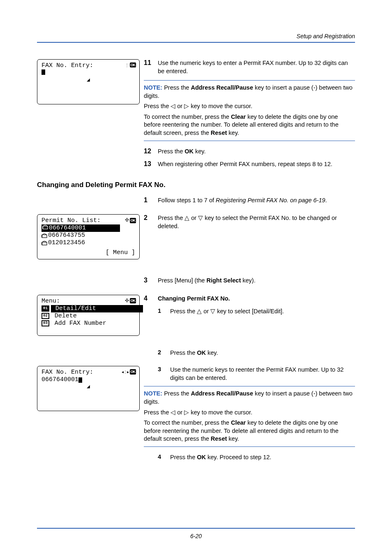 This screenshot has width=392, height=555. What do you see at coordinates (256, 152) in the screenshot?
I see `step-12-text: Press the OK key.` at bounding box center [256, 152].